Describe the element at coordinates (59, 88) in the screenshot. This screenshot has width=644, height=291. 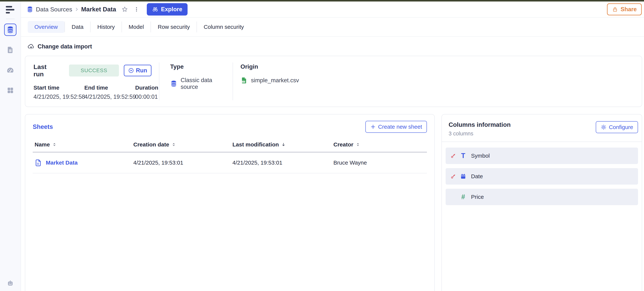
I see `stat-label: Start time` at that location.